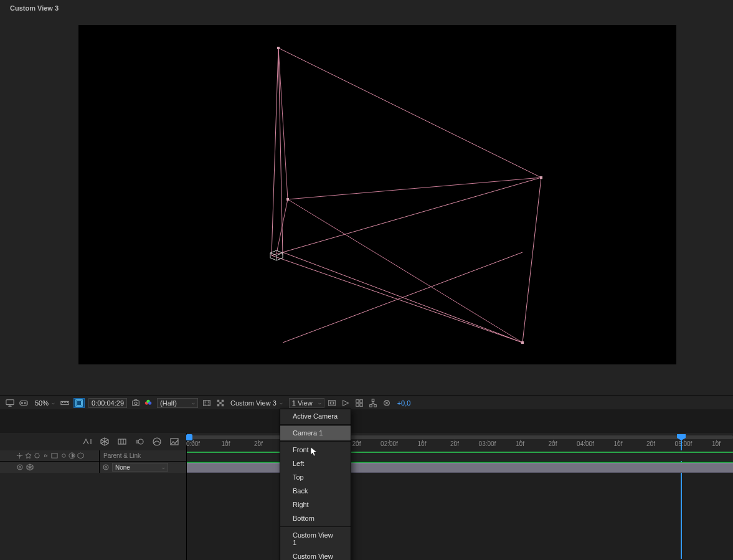 The width and height of the screenshot is (733, 560). Describe the element at coordinates (140, 442) in the screenshot. I see `motion-blur-icon` at that location.